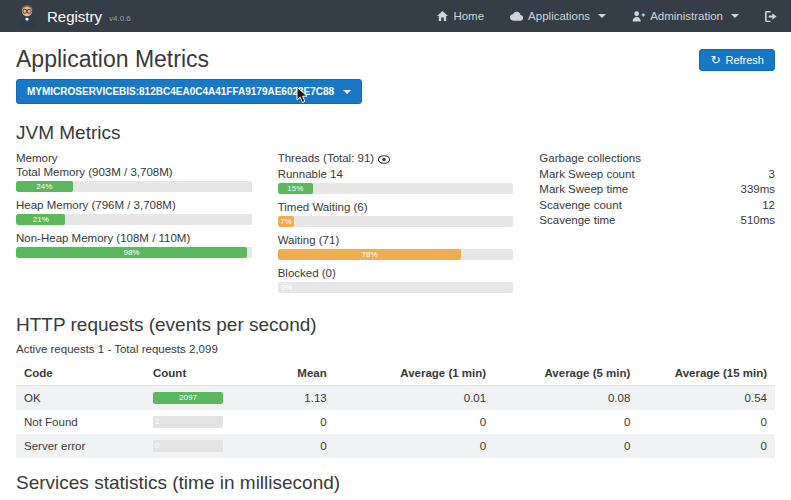  Describe the element at coordinates (384, 160) in the screenshot. I see `eye-icon` at that location.